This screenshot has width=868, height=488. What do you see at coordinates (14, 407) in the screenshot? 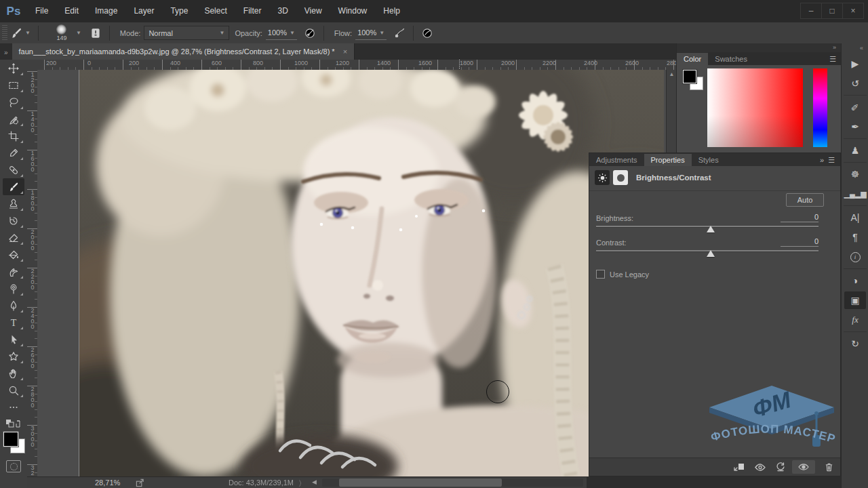
I see `edit-toolbar-button` at bounding box center [14, 407].